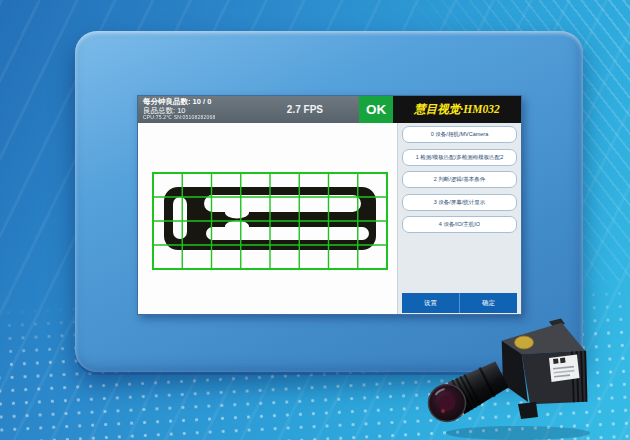  I want to click on camera-body, so click(544, 370).